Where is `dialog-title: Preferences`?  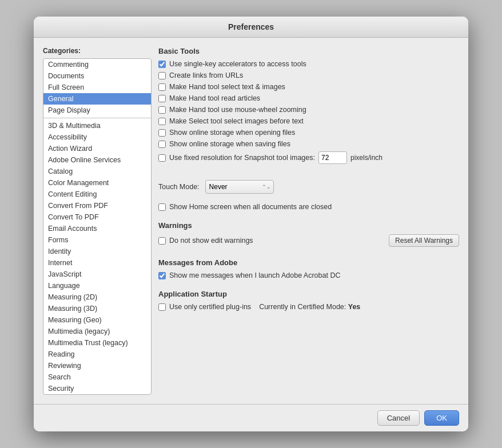
dialog-title: Preferences is located at coordinates (251, 27).